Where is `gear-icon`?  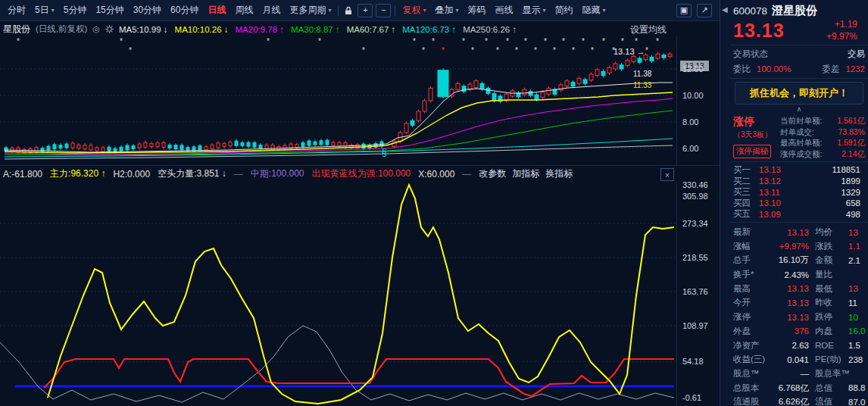
gear-icon is located at coordinates (109, 29).